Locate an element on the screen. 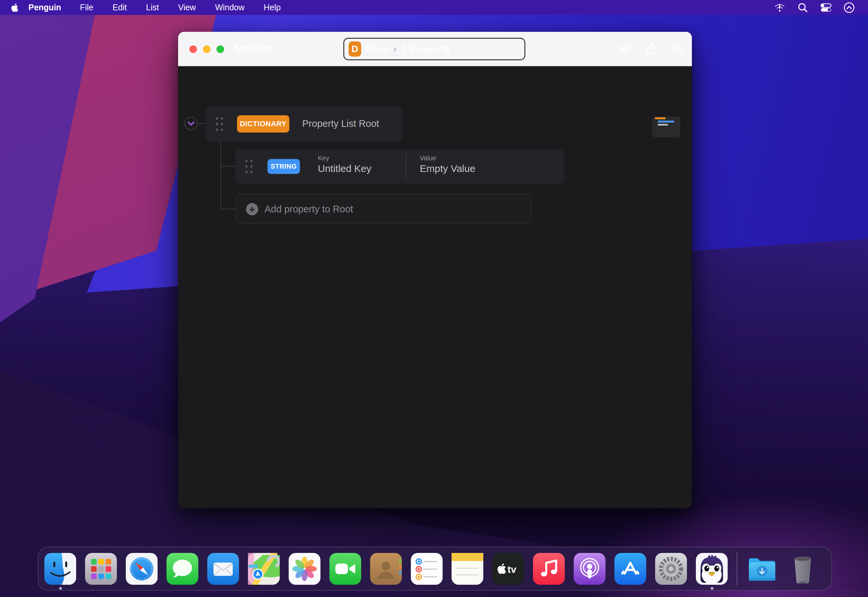 This screenshot has height=597, width=868. minimize-button is located at coordinates (207, 49).